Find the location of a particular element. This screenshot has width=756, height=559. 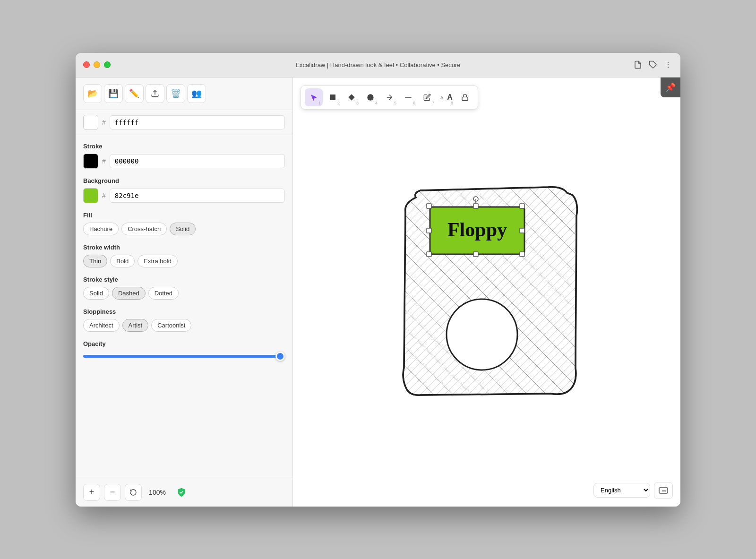

background-label: Background is located at coordinates (184, 181).